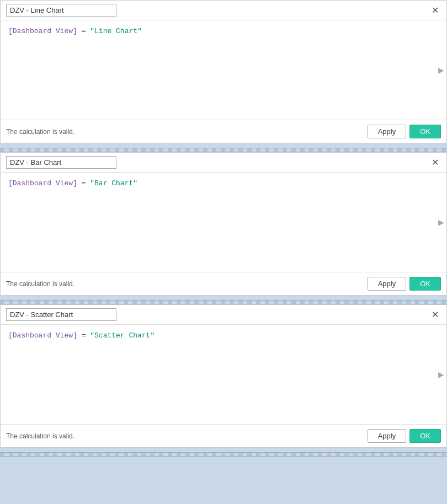 Image resolution: width=447 pixels, height=504 pixels. What do you see at coordinates (441, 222) in the screenshot?
I see `scroll-indicator-bar: ▶` at bounding box center [441, 222].